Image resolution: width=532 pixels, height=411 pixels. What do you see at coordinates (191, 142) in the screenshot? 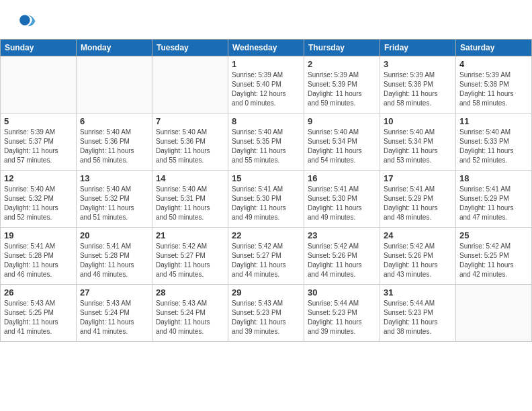
I see `day-cell-7: 7Sunrise: 5:40 AM Sunset: 5:36 PM Daylig…` at bounding box center [191, 142].